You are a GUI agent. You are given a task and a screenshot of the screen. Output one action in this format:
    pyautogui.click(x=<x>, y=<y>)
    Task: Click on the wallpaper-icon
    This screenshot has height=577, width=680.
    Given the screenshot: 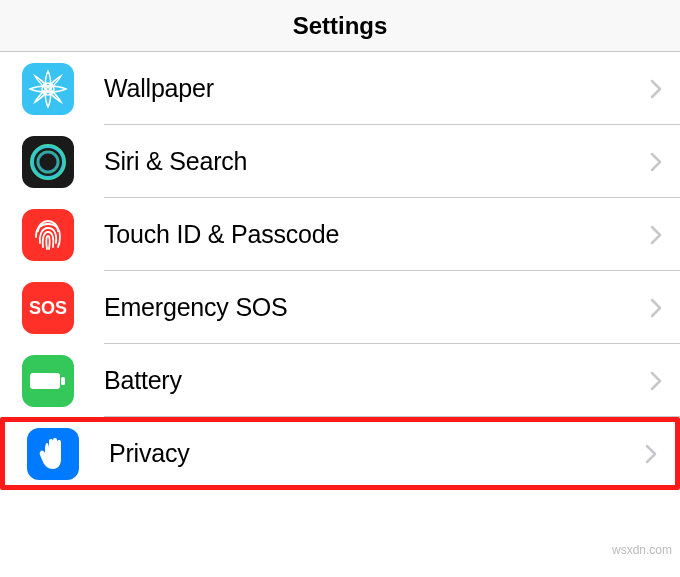 What is the action you would take?
    pyautogui.click(x=48, y=89)
    